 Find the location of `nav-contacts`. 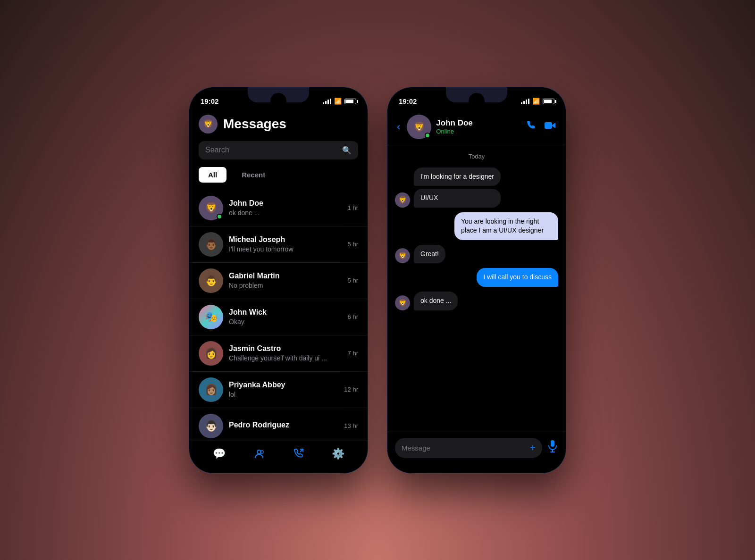

nav-contacts is located at coordinates (259, 454).